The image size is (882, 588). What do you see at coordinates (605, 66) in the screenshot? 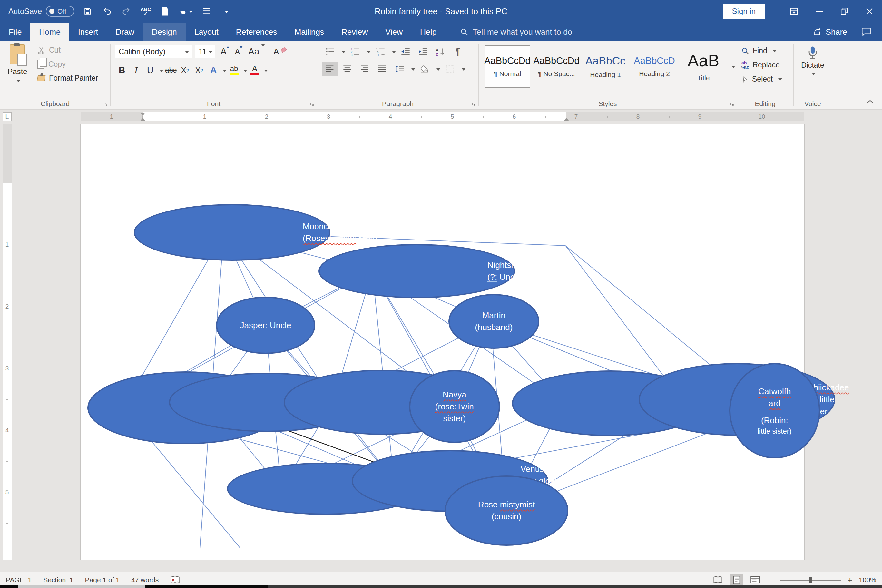
I see `style-card-heading-1: AaBbCcHeading 1` at bounding box center [605, 66].